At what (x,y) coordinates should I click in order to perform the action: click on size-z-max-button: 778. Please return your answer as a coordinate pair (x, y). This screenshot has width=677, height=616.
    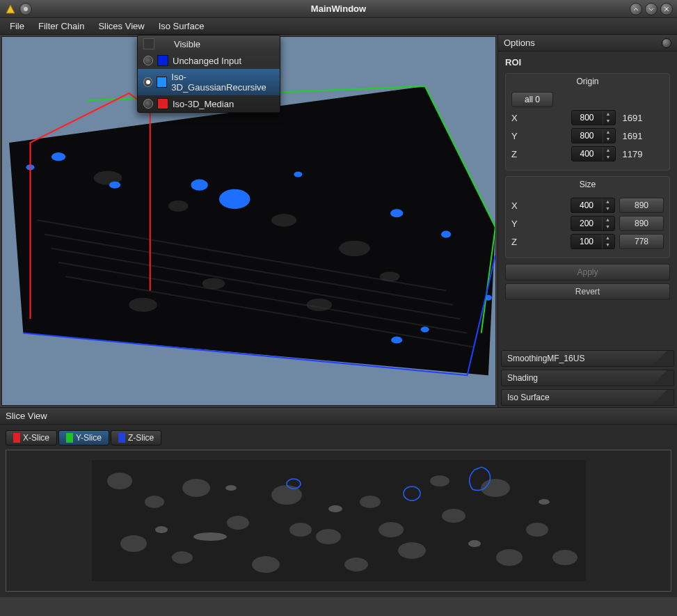
    Looking at the image, I should click on (642, 242).